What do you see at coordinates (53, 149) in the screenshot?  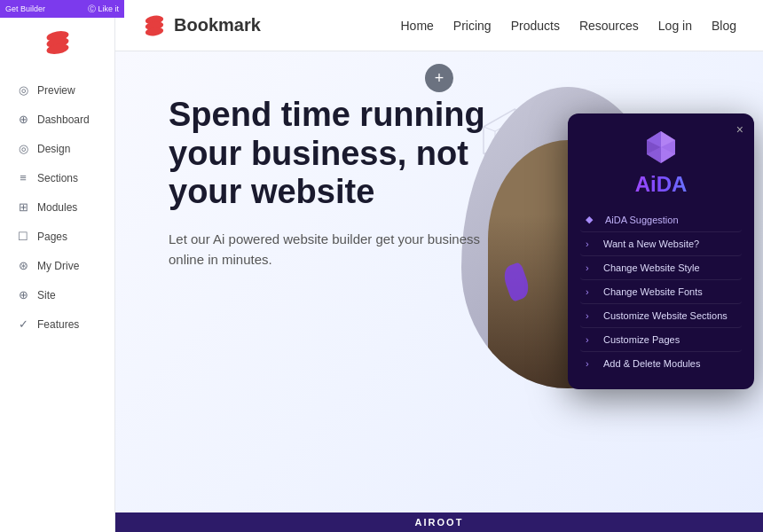 I see `sidebar-item-design-label: Design` at bounding box center [53, 149].